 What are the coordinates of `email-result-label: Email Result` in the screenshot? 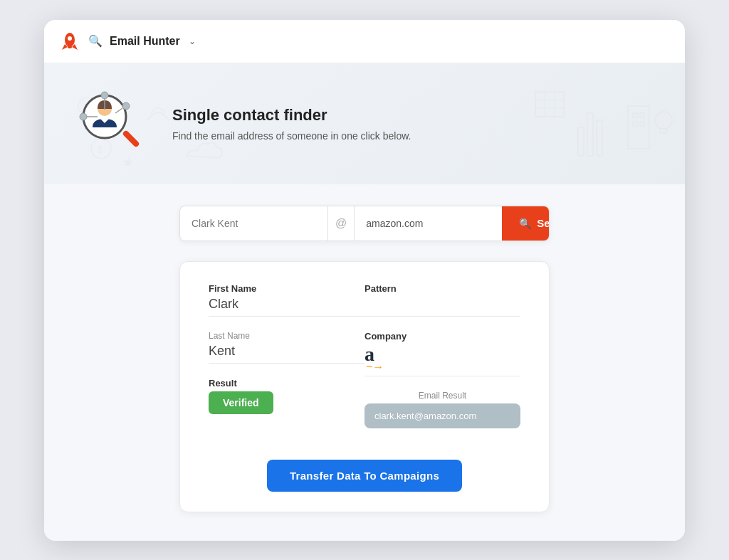 It's located at (443, 396).